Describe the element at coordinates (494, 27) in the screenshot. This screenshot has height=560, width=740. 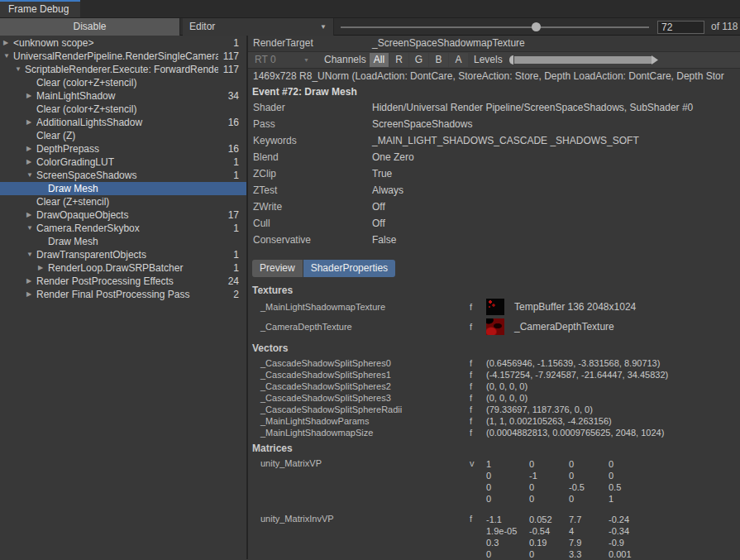
I see `event-slider-track` at that location.